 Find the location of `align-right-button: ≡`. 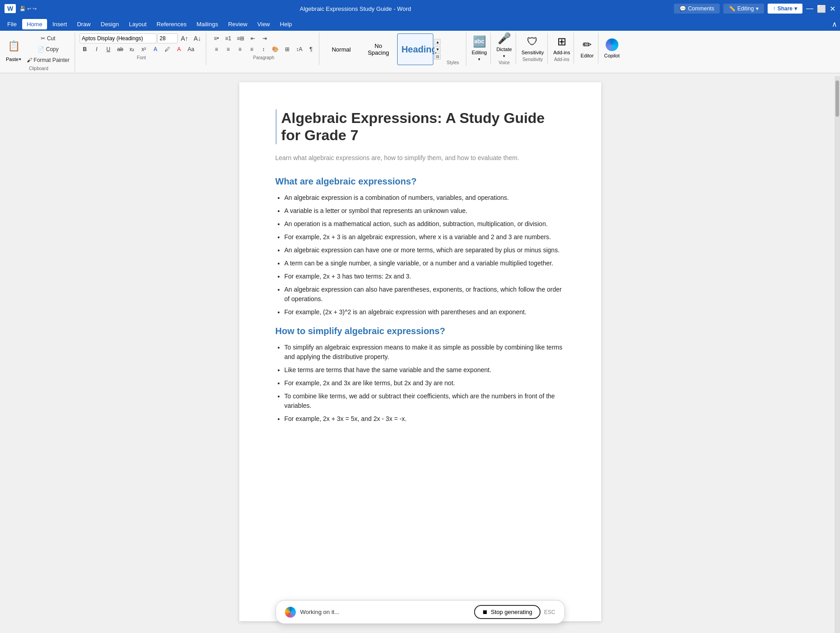

align-right-button: ≡ is located at coordinates (240, 49).